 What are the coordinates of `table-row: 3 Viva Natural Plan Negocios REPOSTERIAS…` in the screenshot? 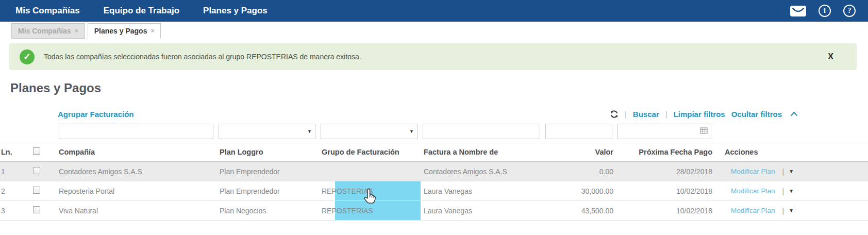 It's located at (434, 211).